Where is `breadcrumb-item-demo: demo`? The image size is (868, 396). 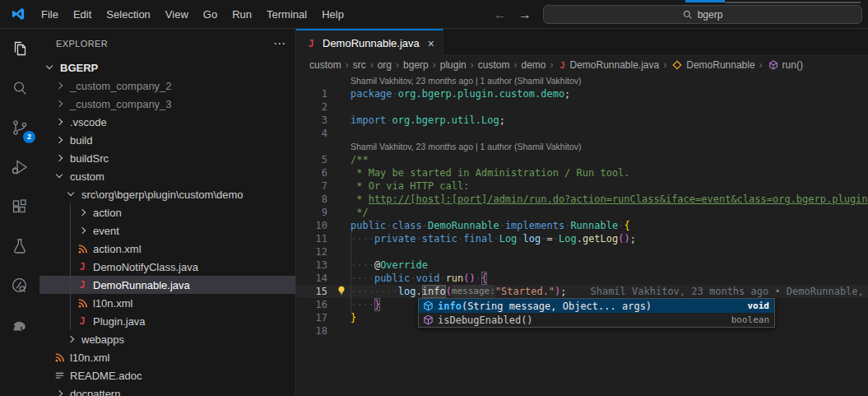
breadcrumb-item-demo: demo is located at coordinates (533, 65).